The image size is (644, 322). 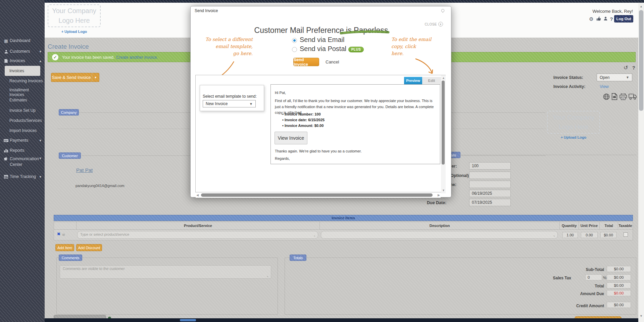 I want to click on send-via-postal-radio, so click(x=295, y=50).